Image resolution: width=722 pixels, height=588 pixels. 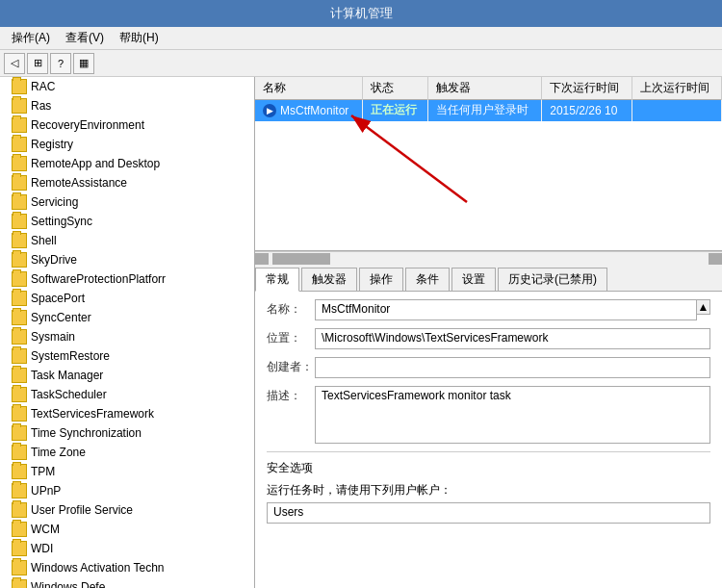 I want to click on name-scrollbar: ▲, so click(x=704, y=307).